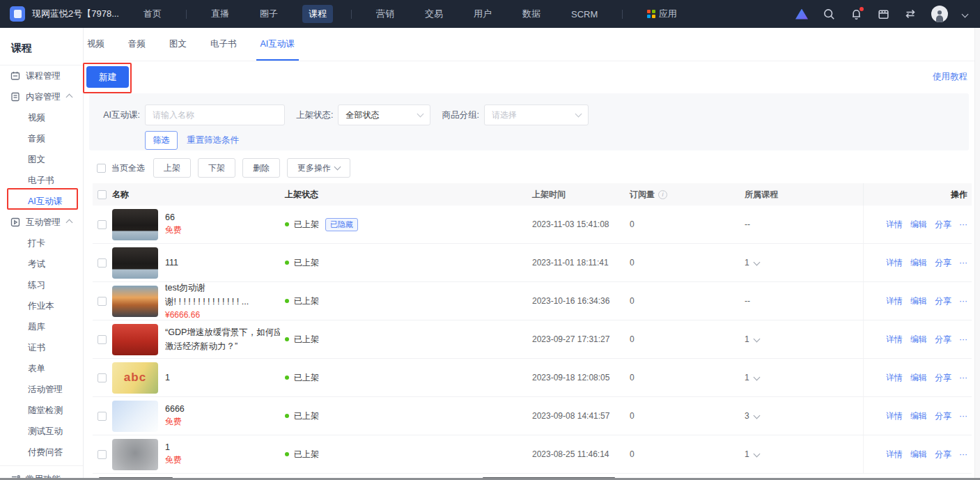 This screenshot has height=480, width=980. Describe the element at coordinates (950, 77) in the screenshot. I see `tutorial-link: 使用教程` at that location.